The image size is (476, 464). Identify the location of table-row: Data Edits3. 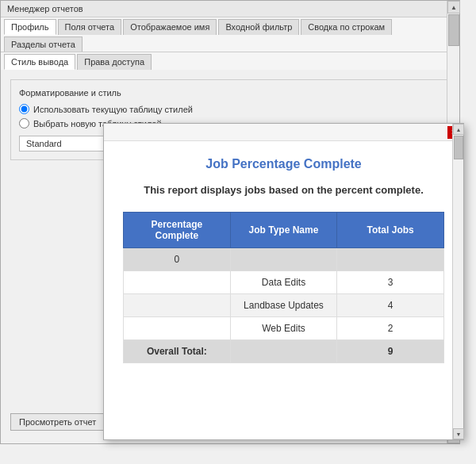
(284, 282).